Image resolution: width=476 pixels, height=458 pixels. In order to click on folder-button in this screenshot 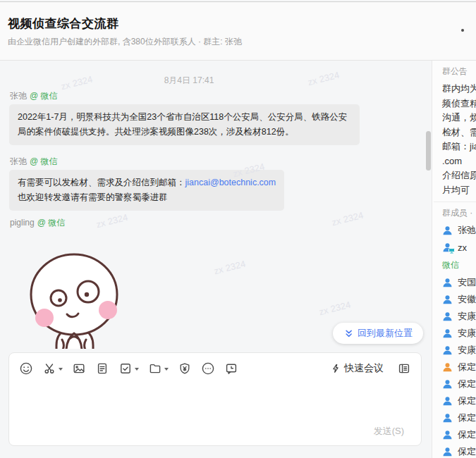, I will do `click(158, 369)`.